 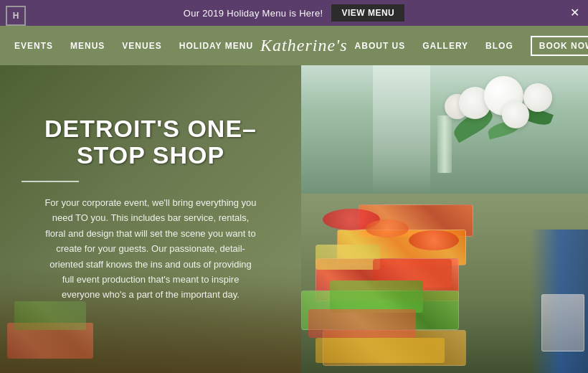 What do you see at coordinates (50, 181) in the screenshot?
I see `hero-divider` at bounding box center [50, 181].